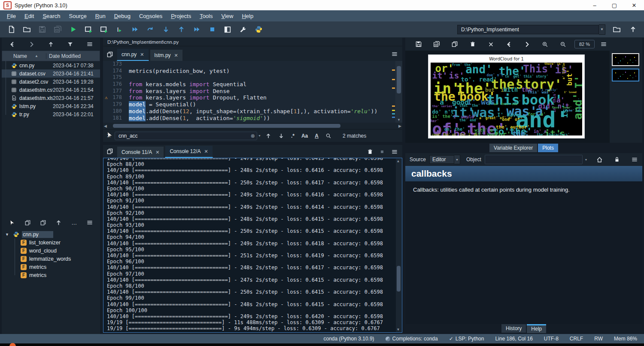 This screenshot has width=644, height=346. I want to click on preferences-wrench-icon, so click(243, 30).